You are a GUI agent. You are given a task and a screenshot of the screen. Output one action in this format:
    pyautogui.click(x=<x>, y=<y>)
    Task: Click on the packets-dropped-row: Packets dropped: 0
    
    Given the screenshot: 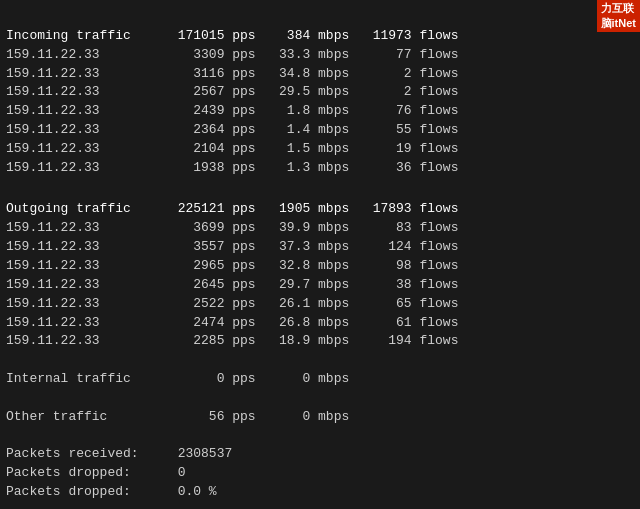 What is the action you would take?
    pyautogui.click(x=320, y=474)
    